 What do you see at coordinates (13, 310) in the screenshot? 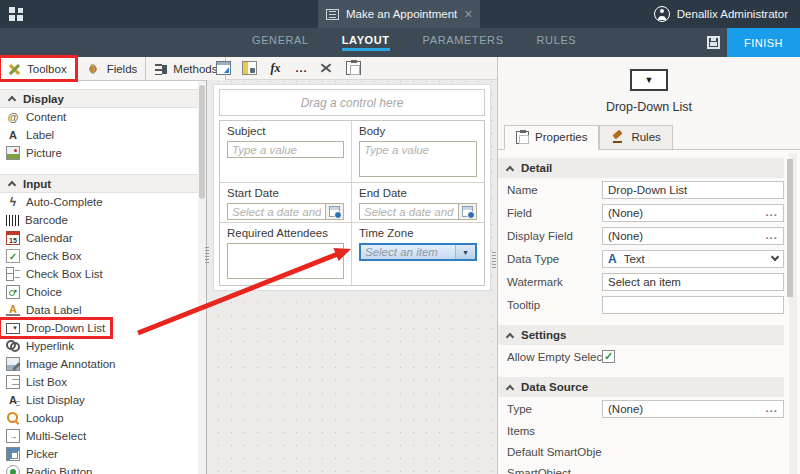
I see `data-label-icon: A` at bounding box center [13, 310].